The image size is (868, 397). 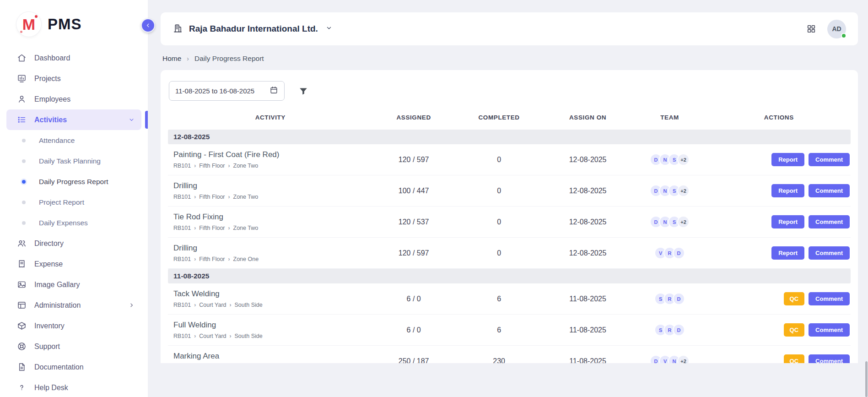 What do you see at coordinates (74, 79) in the screenshot?
I see `sidebar-item-projects: Projects` at bounding box center [74, 79].